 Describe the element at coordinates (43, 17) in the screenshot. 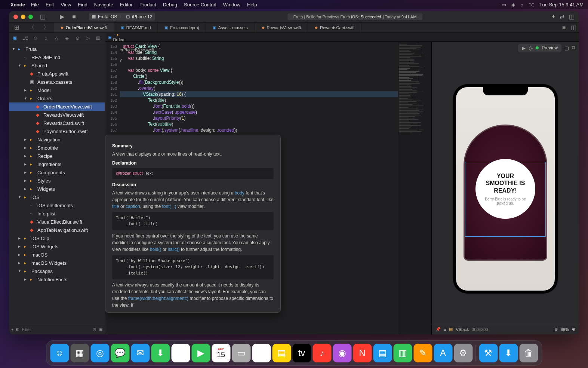

I see `toggle-sidebar-button: ◫` at that location.